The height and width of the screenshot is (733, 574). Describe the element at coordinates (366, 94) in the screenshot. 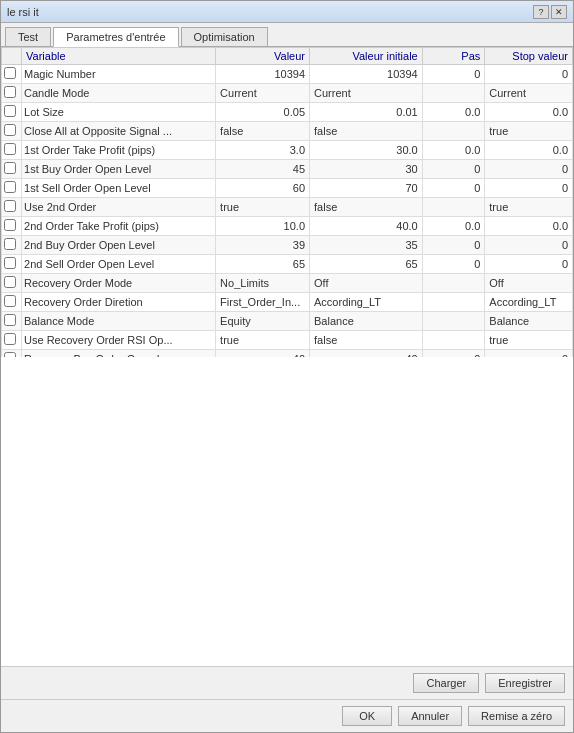

I see `row-valeur-initiale: Current` at that location.